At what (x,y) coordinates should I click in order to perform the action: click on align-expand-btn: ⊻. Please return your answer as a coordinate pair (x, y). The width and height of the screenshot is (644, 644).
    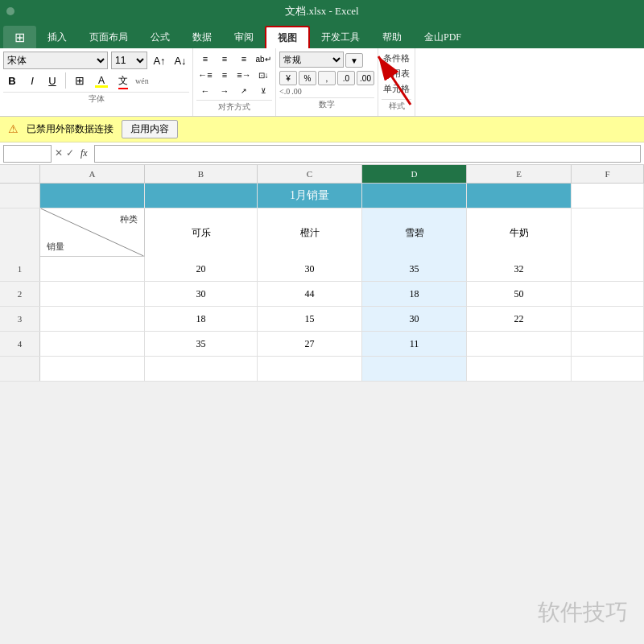
    Looking at the image, I should click on (263, 91).